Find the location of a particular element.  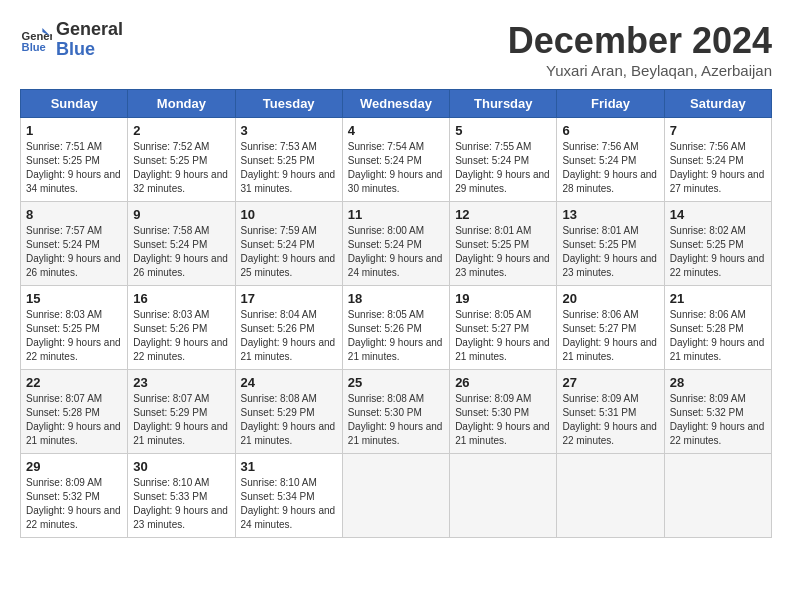

day-info: Sunrise: 7:55 AM Sunset: 5:24 PM Dayligh… is located at coordinates (503, 168).